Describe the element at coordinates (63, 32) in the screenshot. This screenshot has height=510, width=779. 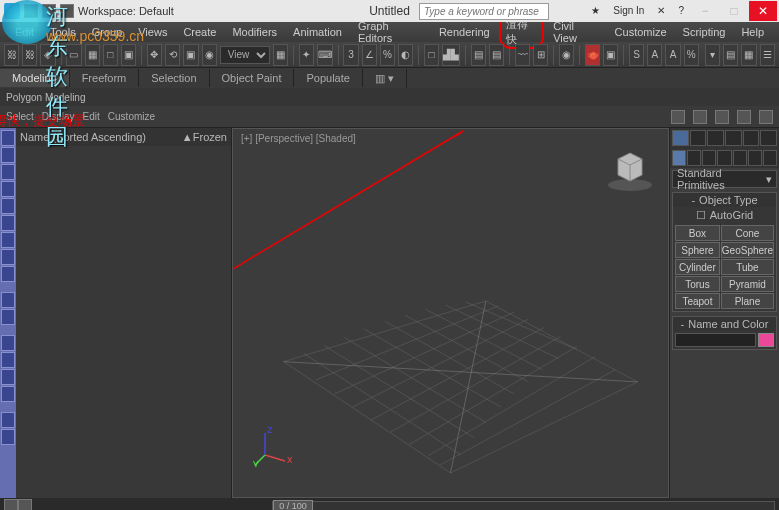
I see `menu-tools: Tools` at that location.